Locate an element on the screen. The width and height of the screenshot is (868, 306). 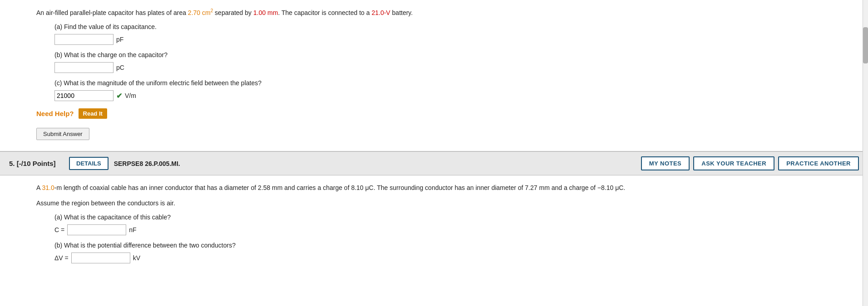
part-a-unit: pF is located at coordinates (120, 39).